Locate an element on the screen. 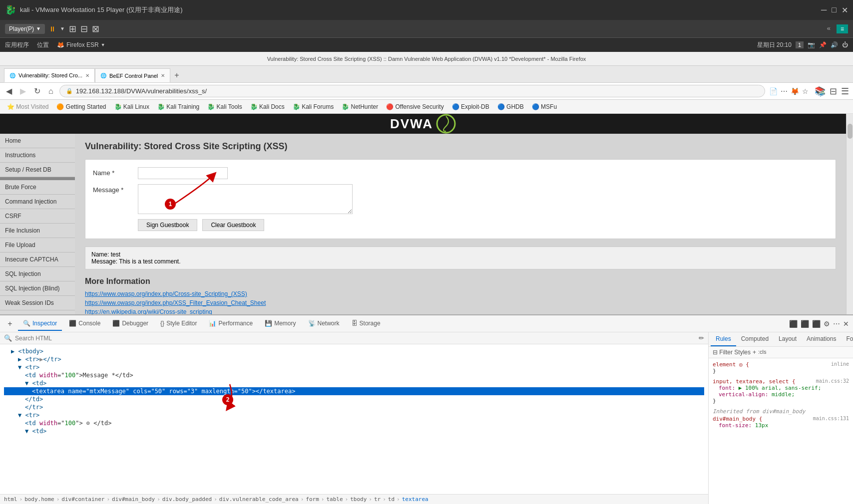  forward-button: ▶ is located at coordinates (23, 91).